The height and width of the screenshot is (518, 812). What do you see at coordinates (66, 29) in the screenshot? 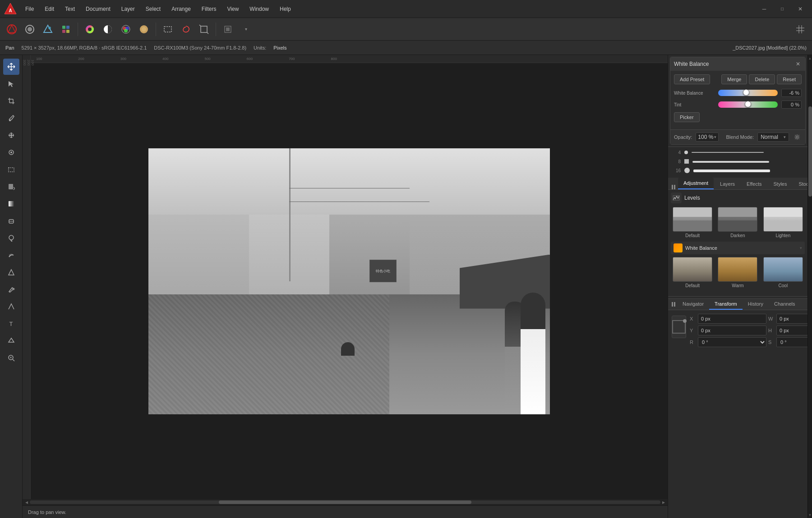
I see `export-persona-btn` at bounding box center [66, 29].